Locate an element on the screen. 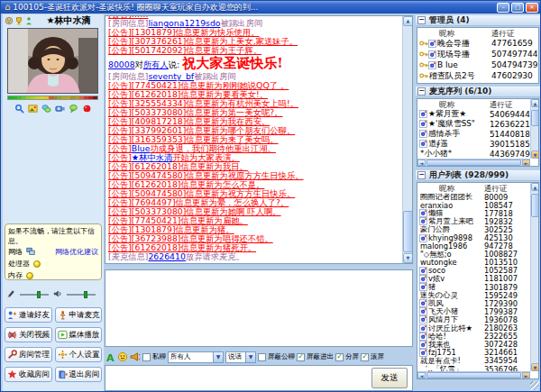 The height and width of the screenshot is (392, 541). room-action-button-2: 申请麦克 is located at coordinates (79, 315).